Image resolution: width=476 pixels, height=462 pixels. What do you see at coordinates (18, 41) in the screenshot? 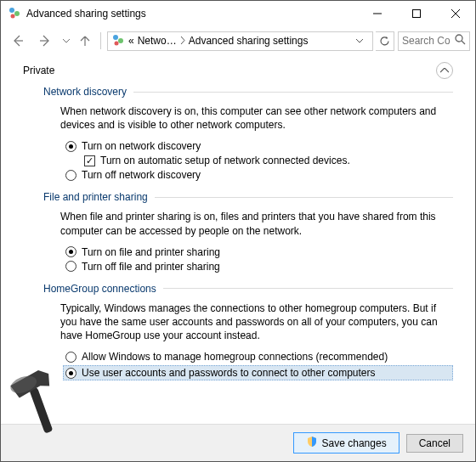
I see `back-button` at bounding box center [18, 41].